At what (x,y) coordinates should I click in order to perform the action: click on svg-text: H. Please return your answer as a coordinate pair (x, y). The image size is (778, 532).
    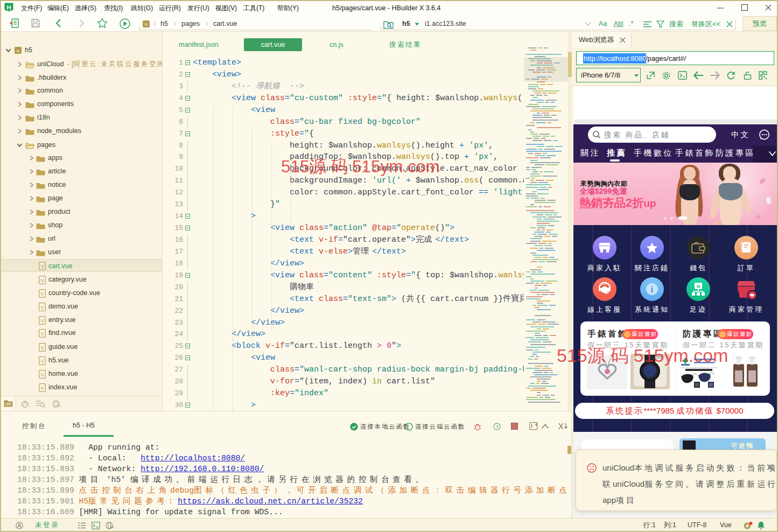
    Looking at the image, I should click on (9, 8).